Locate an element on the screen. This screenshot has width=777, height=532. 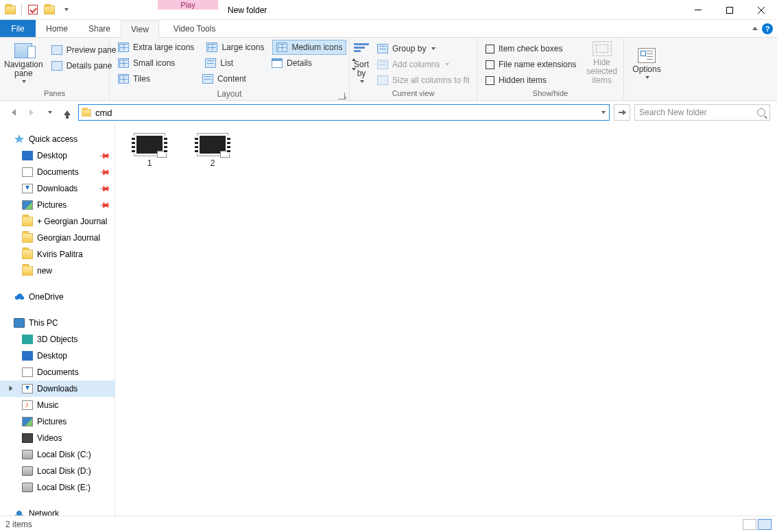
file-name: 2 is located at coordinates (213, 163).